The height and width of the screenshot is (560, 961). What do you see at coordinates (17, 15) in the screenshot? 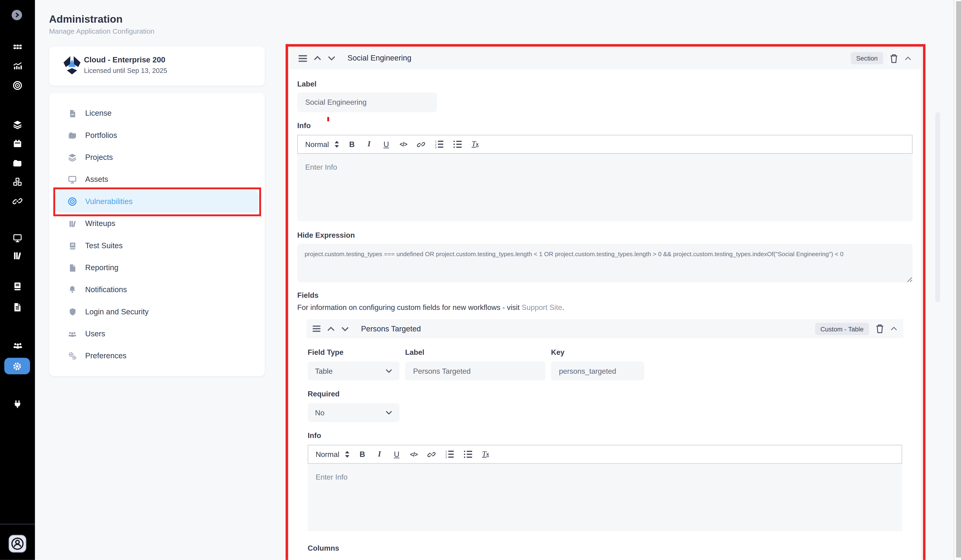
I see `chevron-right-icon` at bounding box center [17, 15].